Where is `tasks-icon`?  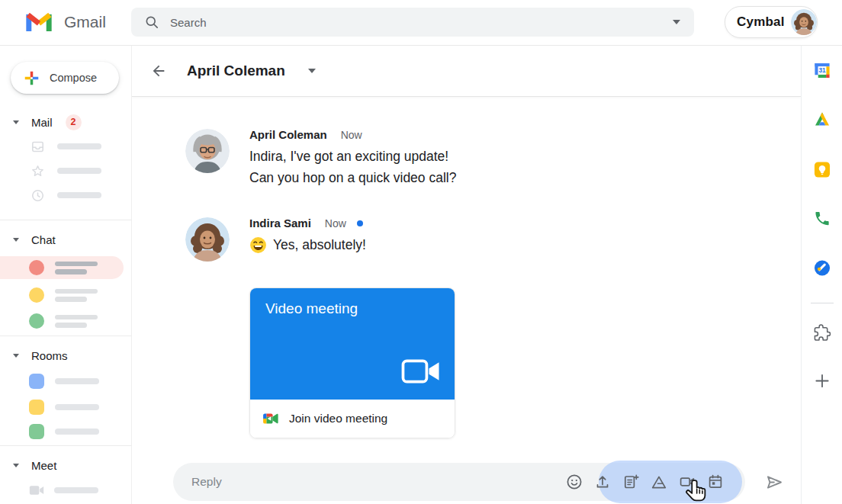 tasks-icon is located at coordinates (822, 268).